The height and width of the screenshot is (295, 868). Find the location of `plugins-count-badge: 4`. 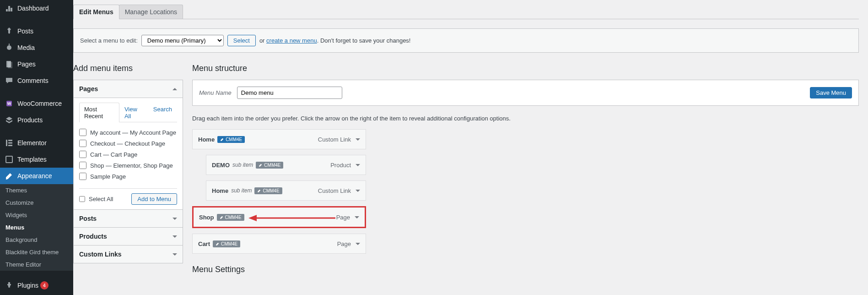

plugins-count-badge: 4 is located at coordinates (44, 285).